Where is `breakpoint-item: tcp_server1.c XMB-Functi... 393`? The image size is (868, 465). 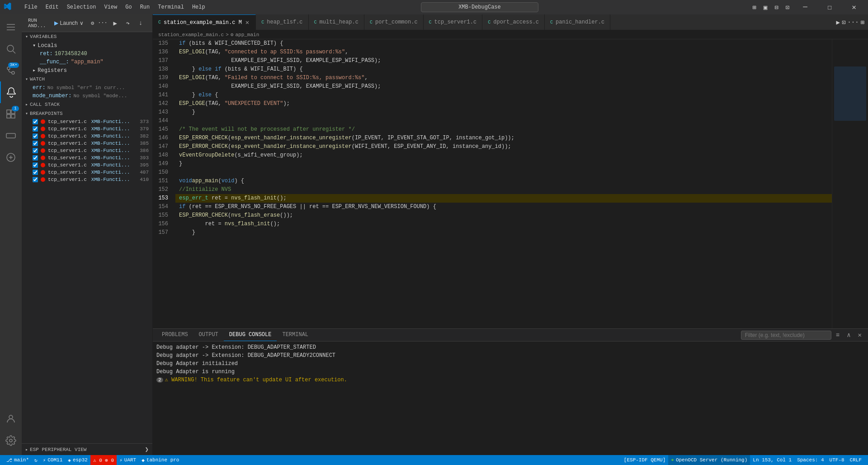
breakpoint-item: tcp_server1.c XMB-Functi... 393 is located at coordinates (87, 158).